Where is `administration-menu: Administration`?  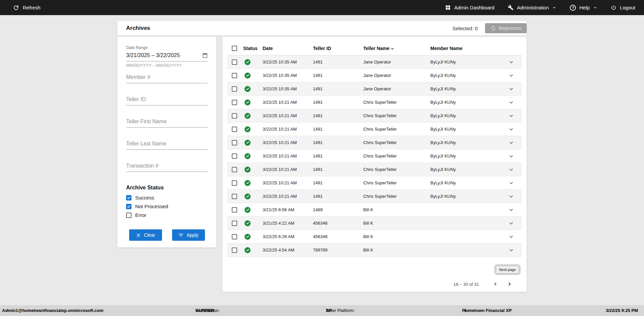
administration-menu: Administration is located at coordinates (532, 7).